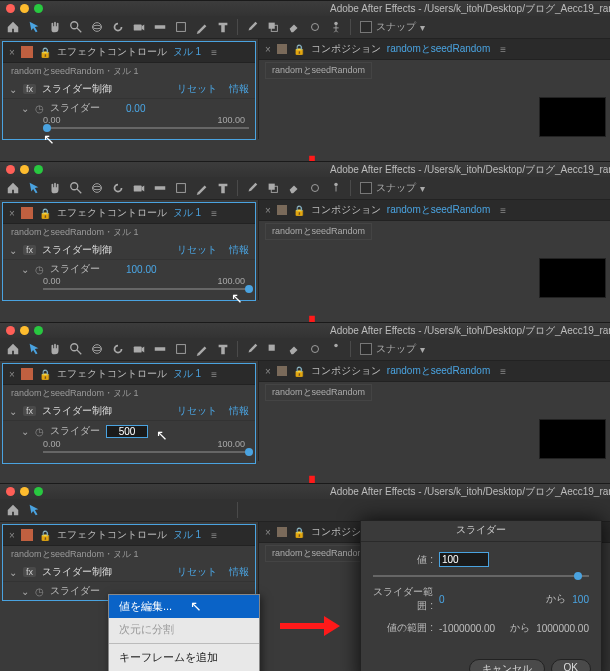  What do you see at coordinates (184, 606) in the screenshot?
I see `menu-item-edit-value: 値を編集...` at bounding box center [184, 606].